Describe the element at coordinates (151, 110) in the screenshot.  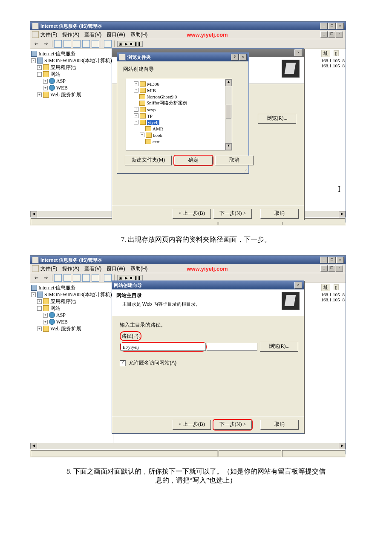
I see `folder-szxp: szxp` at that location.